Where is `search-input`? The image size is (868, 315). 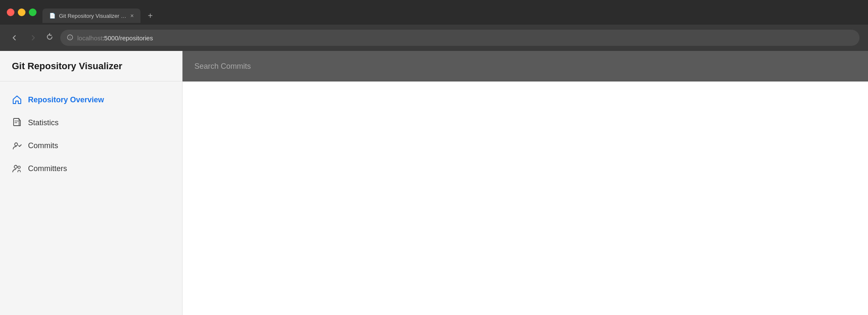 search-input is located at coordinates (525, 66).